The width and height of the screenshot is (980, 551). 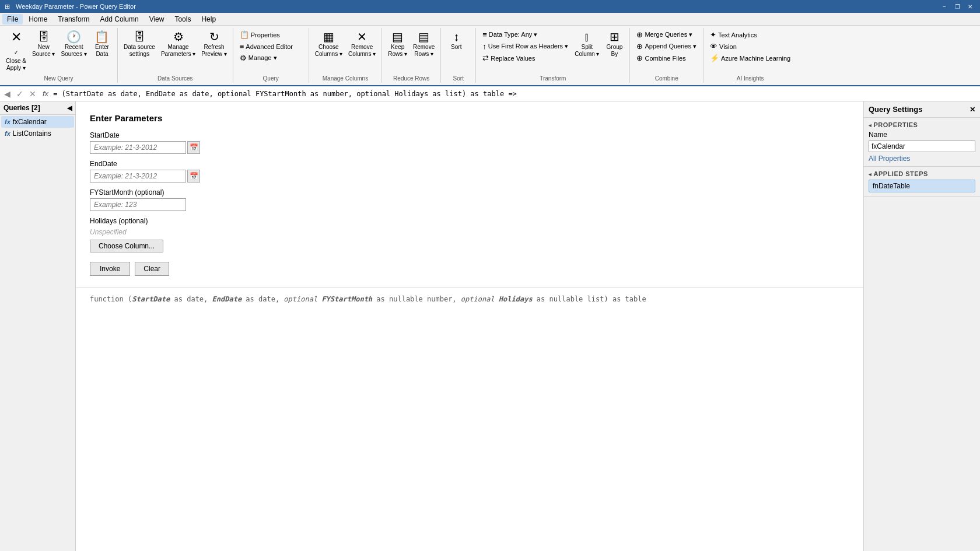 What do you see at coordinates (214, 44) in the screenshot?
I see `refresh-preview-button: ↻ RefreshPreview ▾` at bounding box center [214, 44].